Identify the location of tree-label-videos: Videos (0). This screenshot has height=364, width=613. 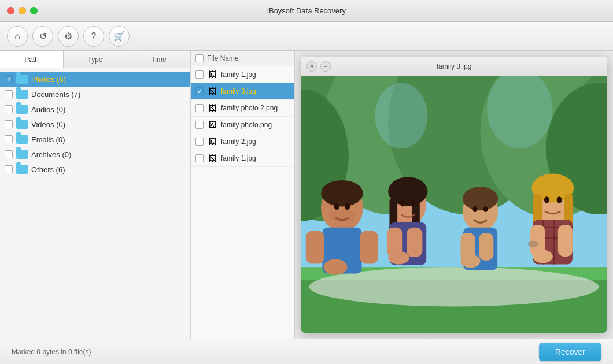
(49, 125).